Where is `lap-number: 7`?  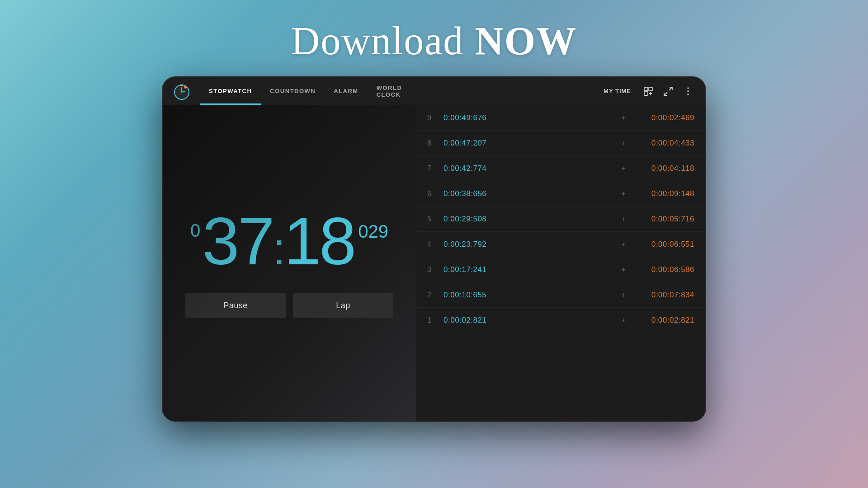 lap-number: 7 is located at coordinates (433, 169).